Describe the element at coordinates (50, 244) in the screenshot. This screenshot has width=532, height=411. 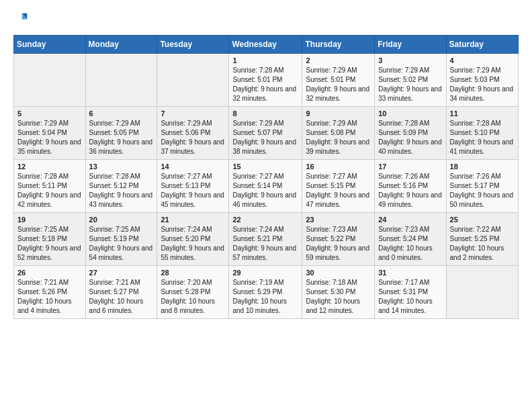
I see `day-info: Sunrise: 7:25 AM Sunset: 5:18 PM Dayligh…` at that location.